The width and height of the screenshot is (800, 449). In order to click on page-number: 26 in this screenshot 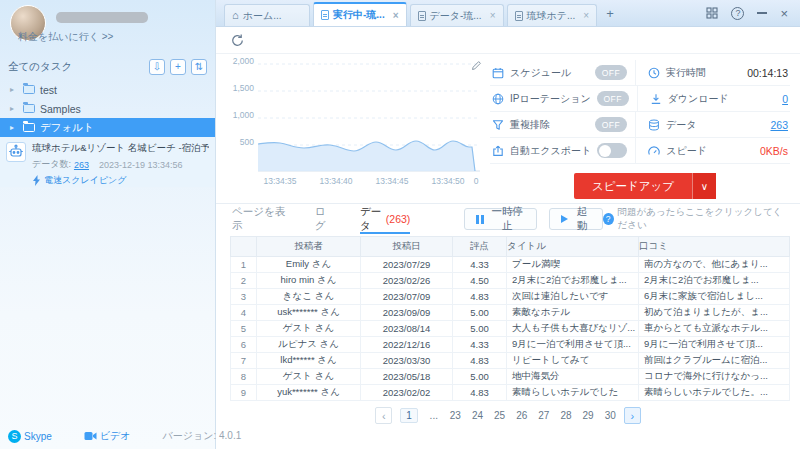, I will do `click(522, 416)`.